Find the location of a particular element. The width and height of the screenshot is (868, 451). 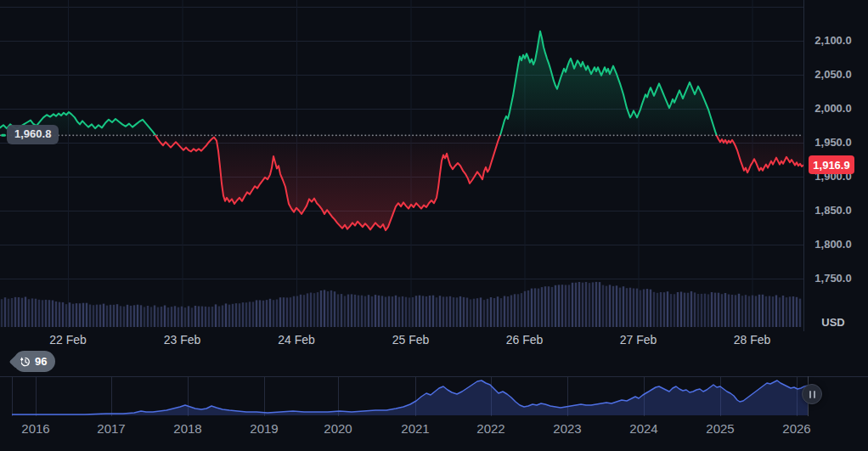

price-tick-label: 1,750.0 is located at coordinates (833, 279).